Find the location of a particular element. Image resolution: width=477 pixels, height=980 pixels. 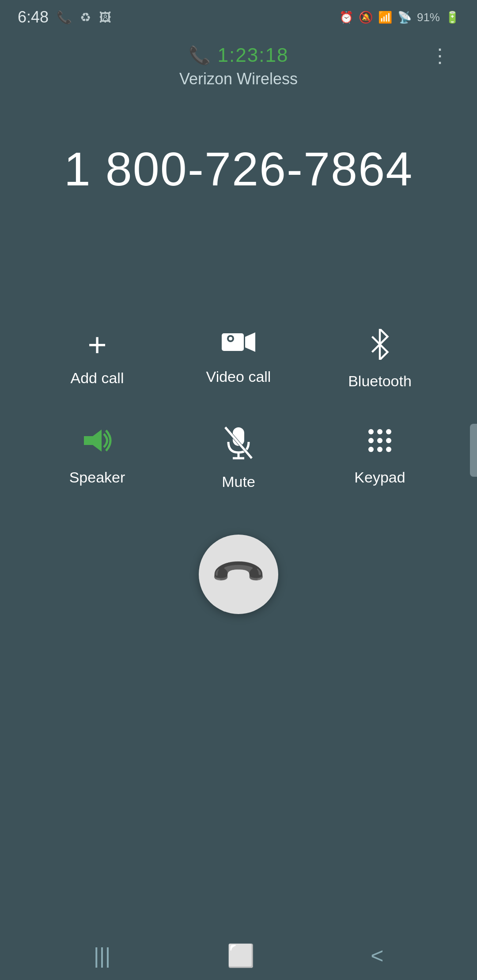

silent-icon: 🔕 is located at coordinates (366, 18).